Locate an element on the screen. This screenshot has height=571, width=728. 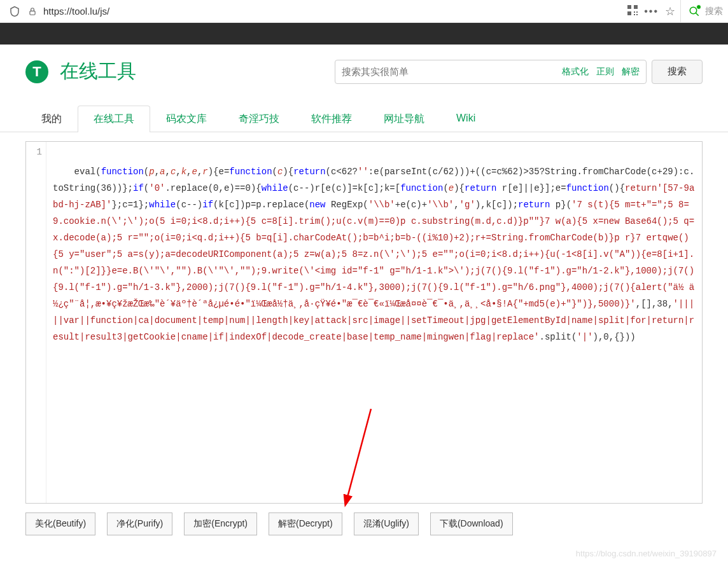
nav-tab-0: 我的 is located at coordinates (52, 119).